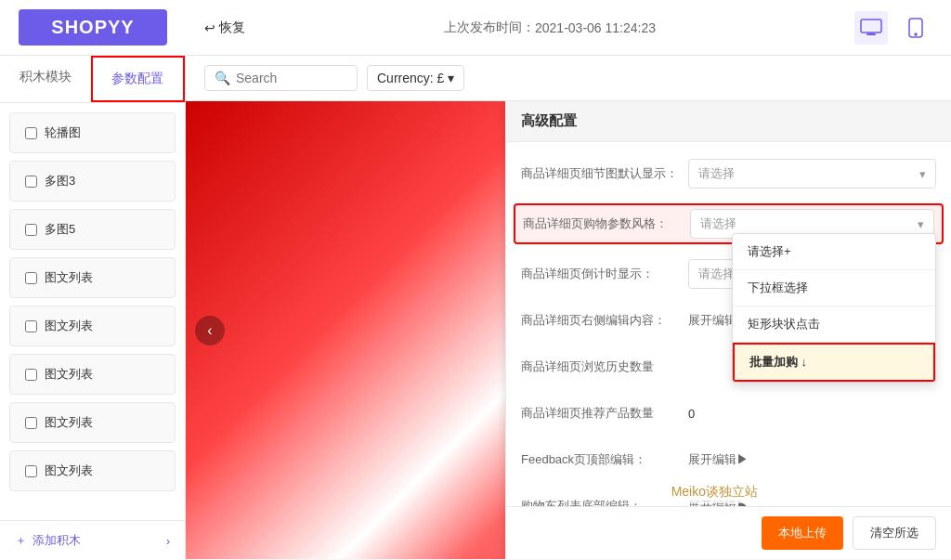 The height and width of the screenshot is (560, 951). I want to click on config-row-label: 商品详细页购物参数风格：, so click(606, 224).